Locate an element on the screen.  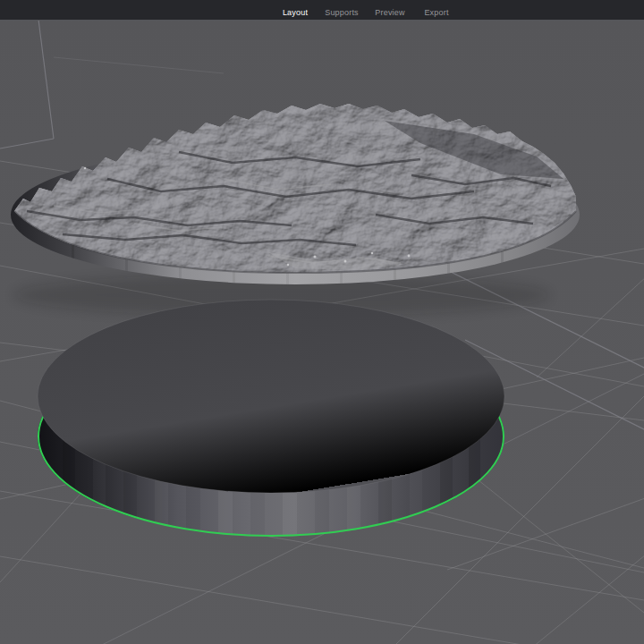
tab-supports-label: Supports is located at coordinates (342, 13).